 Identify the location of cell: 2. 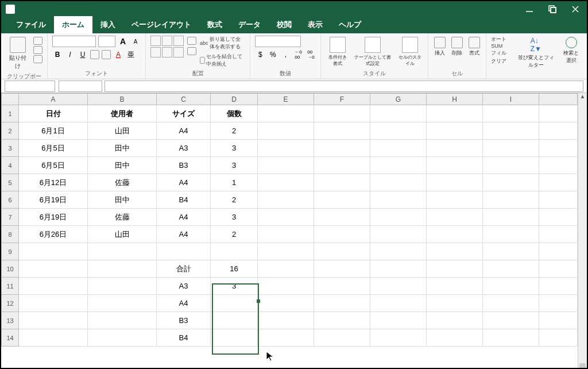
(234, 235).